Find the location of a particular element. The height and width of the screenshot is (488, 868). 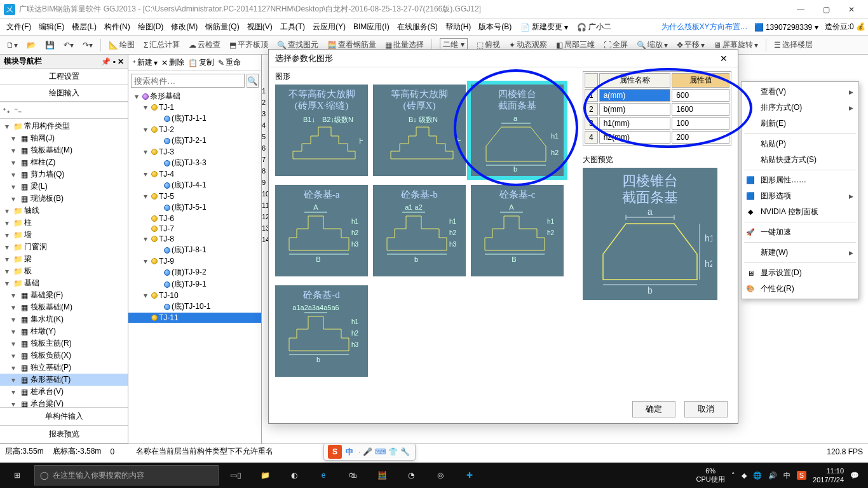

component-tree-item: (底)TJ-1-1 is located at coordinates (194, 118).